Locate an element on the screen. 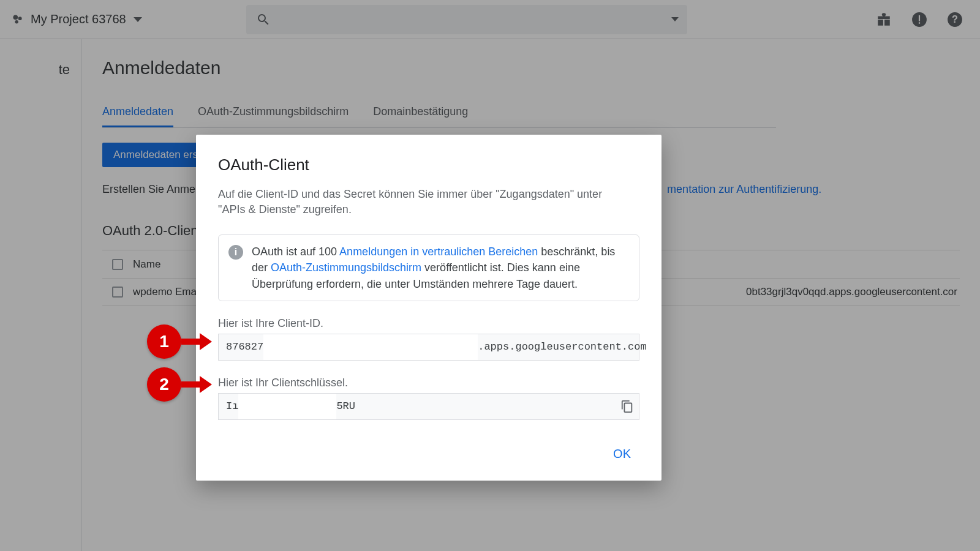 The width and height of the screenshot is (980, 551). modal-actions: OK is located at coordinates (429, 454).